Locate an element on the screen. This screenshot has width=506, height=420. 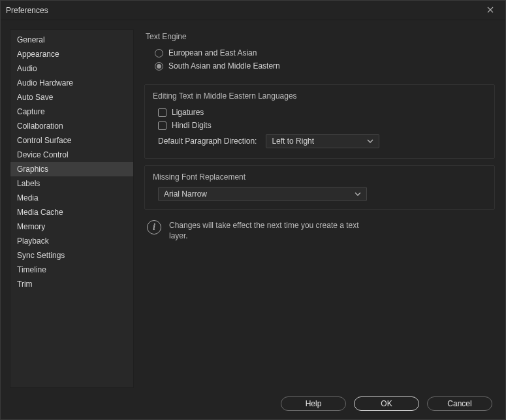
sidebar-item-appearance: Appearance is located at coordinates (72, 54).